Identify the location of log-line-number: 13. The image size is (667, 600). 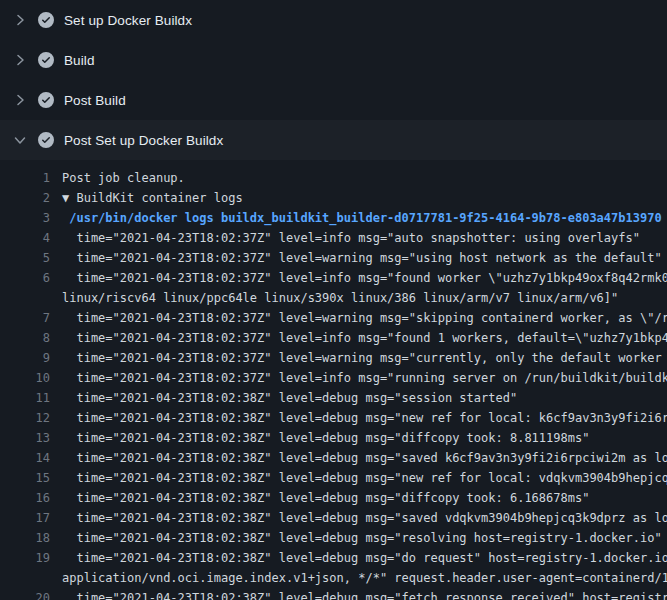
(25, 438).